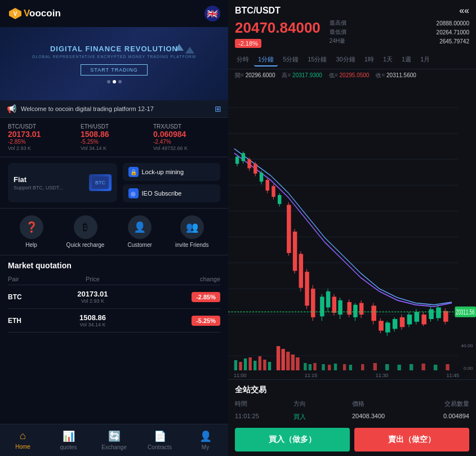  What do you see at coordinates (42, 148) in the screenshot?
I see `ticker-btc-vol: Vol 2.93 K` at bounding box center [42, 148].